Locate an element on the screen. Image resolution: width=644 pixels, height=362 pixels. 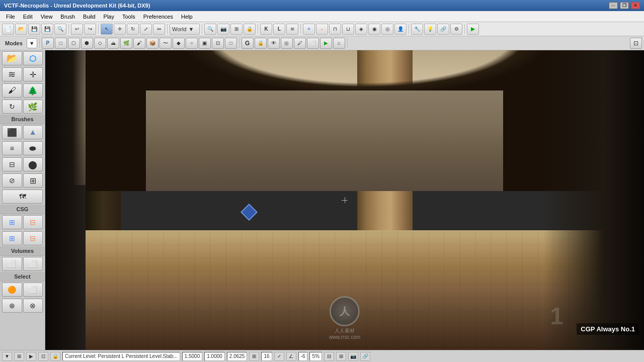
statusbar-angle-icon: ∠ is located at coordinates (291, 356).